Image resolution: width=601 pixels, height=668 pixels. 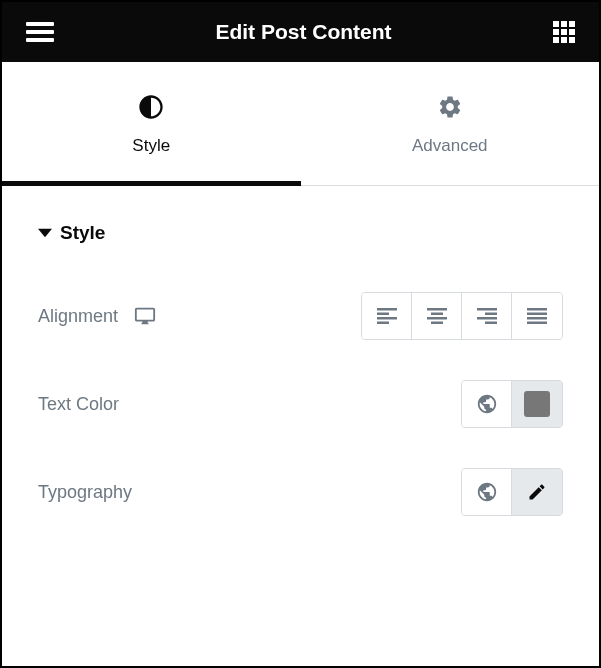 What do you see at coordinates (512, 404) in the screenshot?
I see `text-color-button-group` at bounding box center [512, 404].